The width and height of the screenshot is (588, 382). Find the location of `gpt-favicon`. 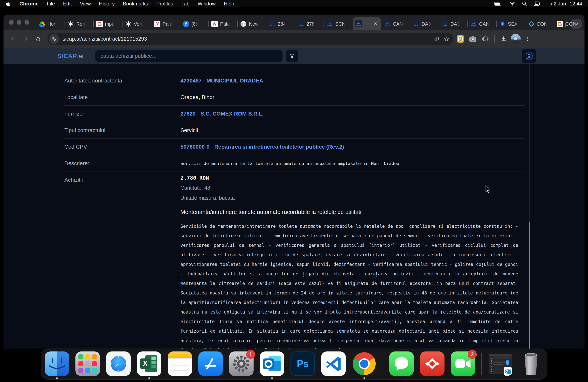

gpt-favicon is located at coordinates (71, 24).